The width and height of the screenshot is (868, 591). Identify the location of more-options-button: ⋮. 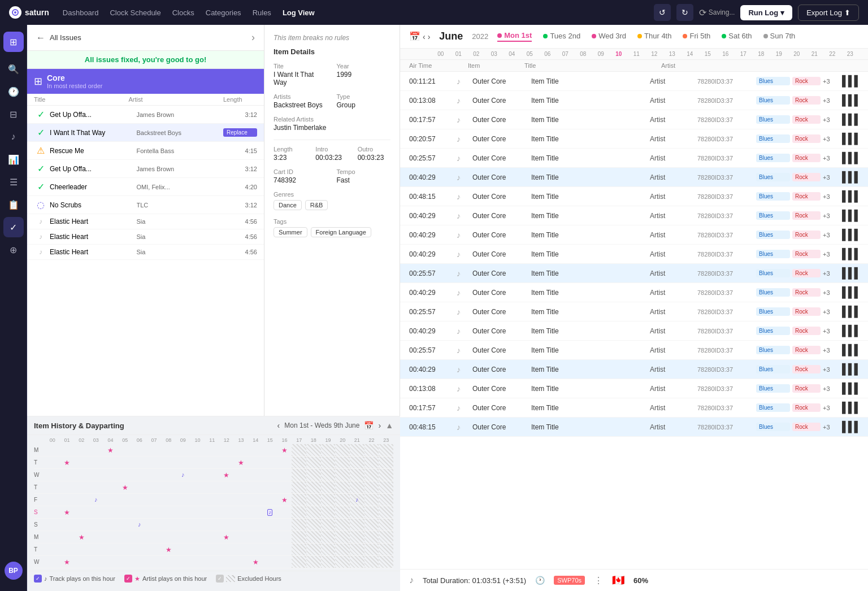
(598, 581).